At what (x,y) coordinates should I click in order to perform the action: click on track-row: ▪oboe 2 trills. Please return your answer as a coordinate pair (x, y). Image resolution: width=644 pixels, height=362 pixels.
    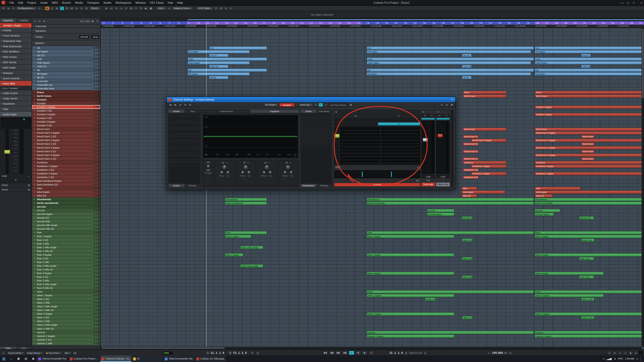
    Looking at the image, I should click on (66, 321).